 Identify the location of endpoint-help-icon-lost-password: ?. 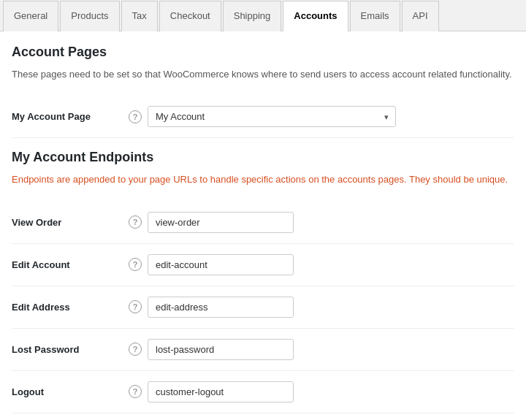
(135, 349).